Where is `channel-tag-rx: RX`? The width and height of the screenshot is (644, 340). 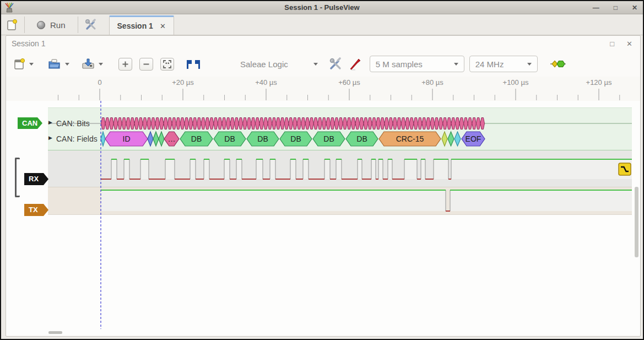 channel-tag-rx: RX is located at coordinates (36, 179).